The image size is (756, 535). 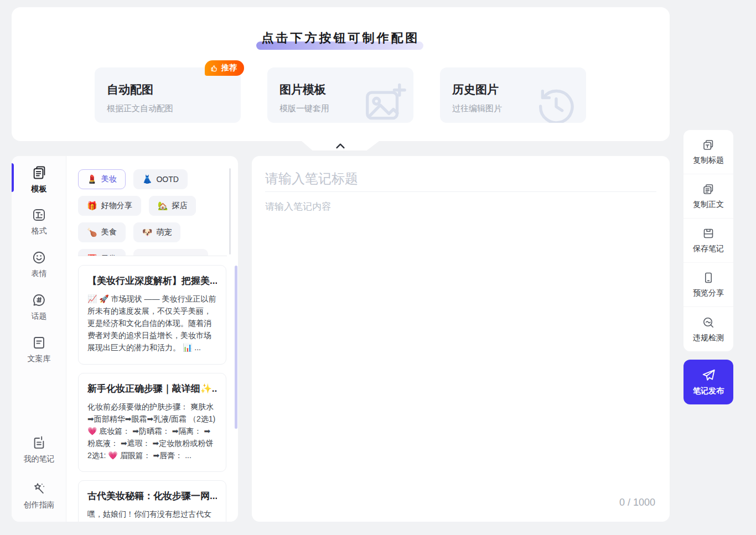 What do you see at coordinates (179, 206) in the screenshot?
I see `category-chip-label: 探店` at bounding box center [179, 206].